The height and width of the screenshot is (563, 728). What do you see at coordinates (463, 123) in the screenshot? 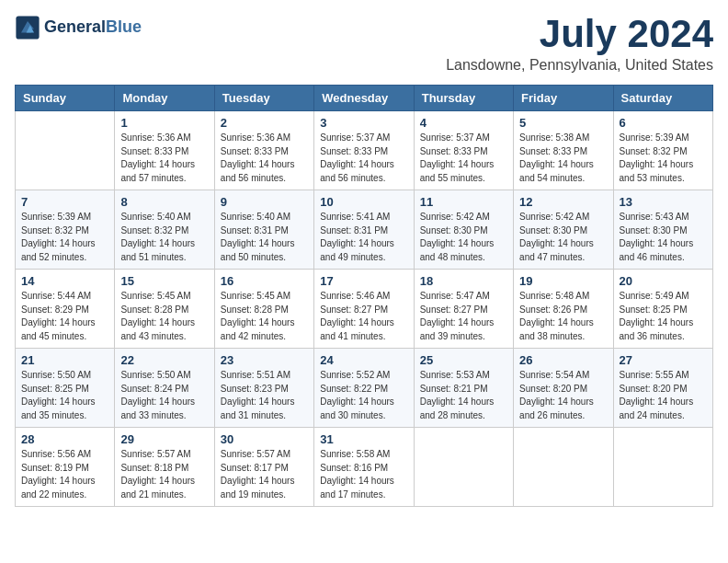
I see `day-number: 4` at bounding box center [463, 123].